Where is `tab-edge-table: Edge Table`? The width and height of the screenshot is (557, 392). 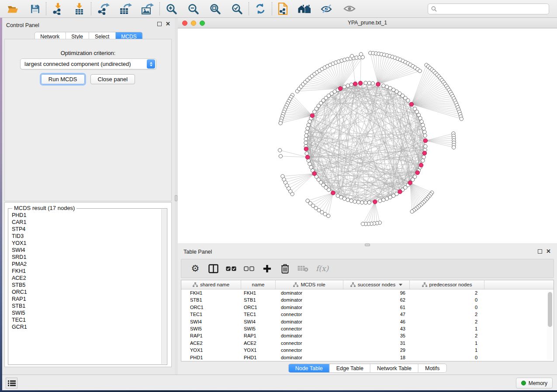
tab-edge-table: Edge Table is located at coordinates (349, 368).